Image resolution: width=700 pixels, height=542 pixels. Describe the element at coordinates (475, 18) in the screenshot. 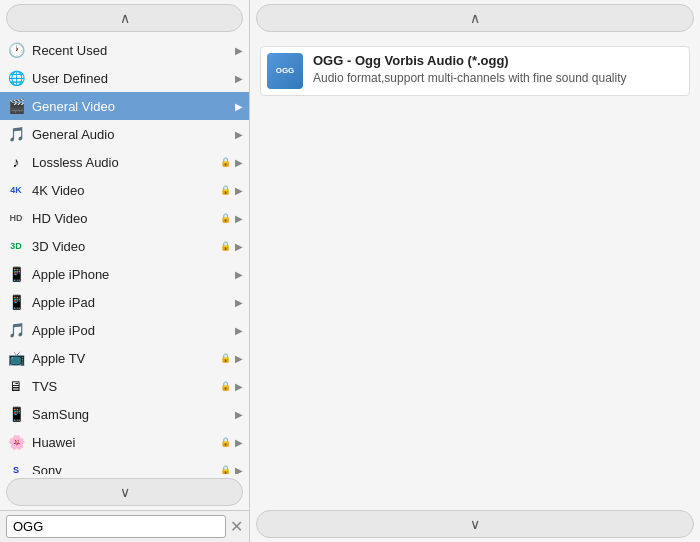

I see `right-scroll-up-icon` at that location.